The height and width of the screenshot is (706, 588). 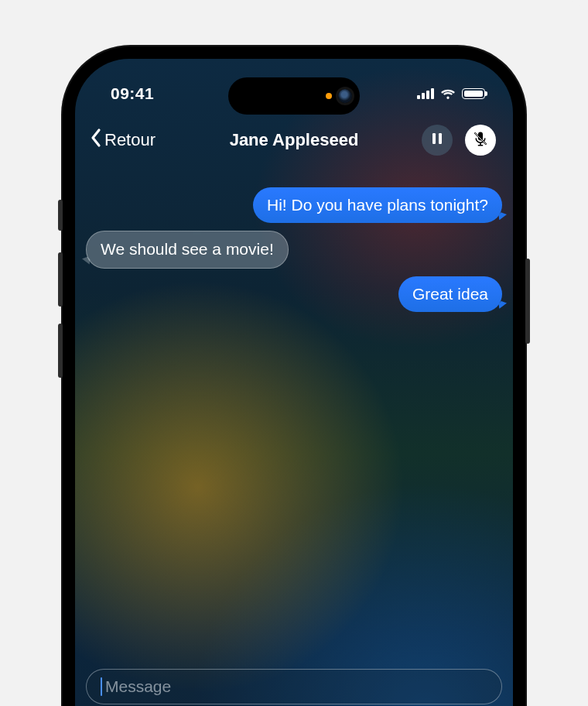 What do you see at coordinates (294, 140) in the screenshot?
I see `nav-bar: Retour Jane Appleseed` at bounding box center [294, 140].